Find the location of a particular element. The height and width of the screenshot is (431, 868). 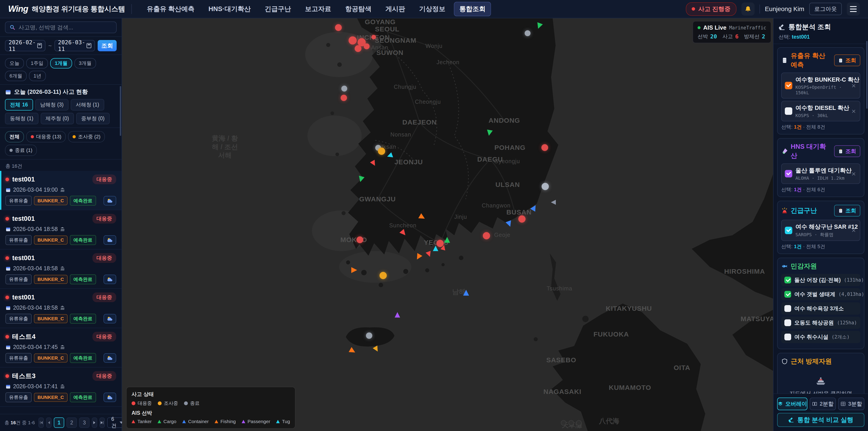

run-analysis-button: 통합 분석 비교 실행 is located at coordinates (821, 420).